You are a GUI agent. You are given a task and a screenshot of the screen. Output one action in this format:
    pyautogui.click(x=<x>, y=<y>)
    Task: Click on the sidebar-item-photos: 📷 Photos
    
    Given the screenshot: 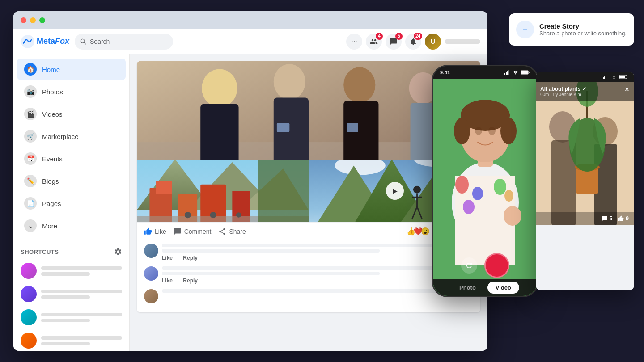 What is the action you would take?
    pyautogui.click(x=72, y=92)
    